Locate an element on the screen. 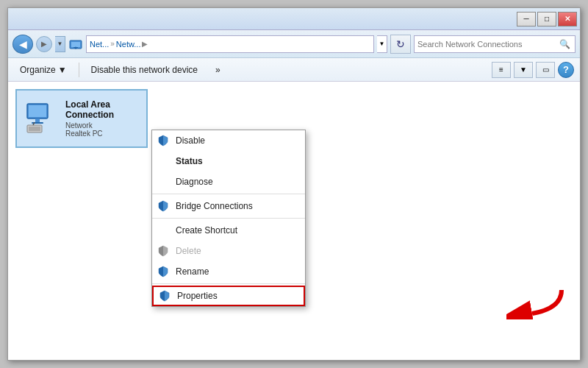  refresh-button: ↻ is located at coordinates (401, 44).